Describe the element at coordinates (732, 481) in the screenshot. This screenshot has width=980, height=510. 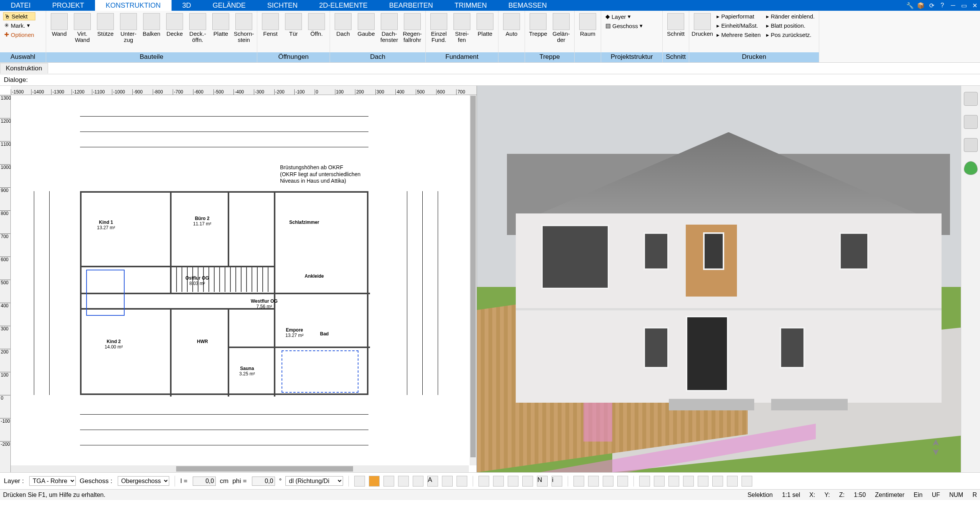
I see `refresh-icon` at that location.